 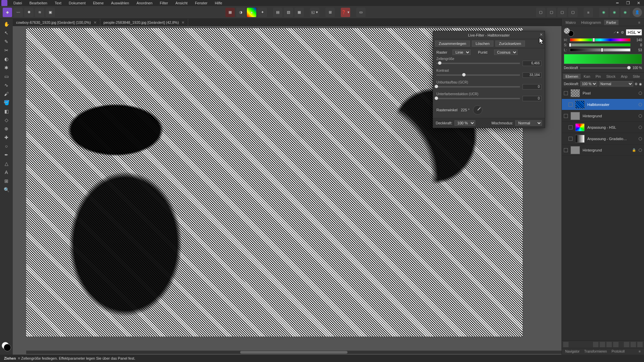 I want to click on deselect-button: ▧, so click(x=288, y=12).